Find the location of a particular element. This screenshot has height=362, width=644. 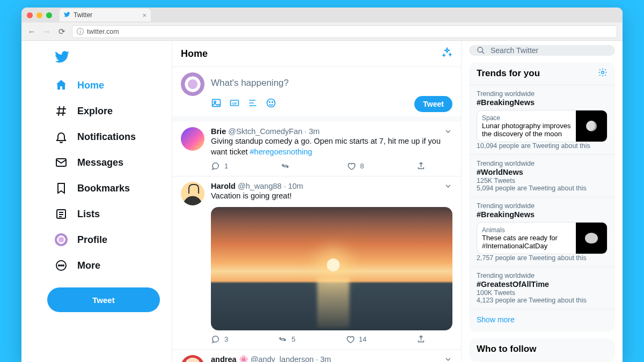

compose-tweet-button: Tweet is located at coordinates (104, 300).